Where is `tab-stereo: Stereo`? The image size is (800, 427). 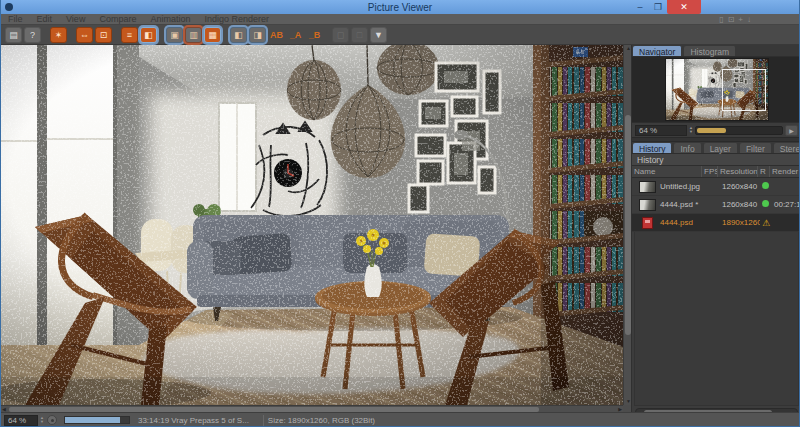
tab-stereo: Stereo is located at coordinates (787, 148).